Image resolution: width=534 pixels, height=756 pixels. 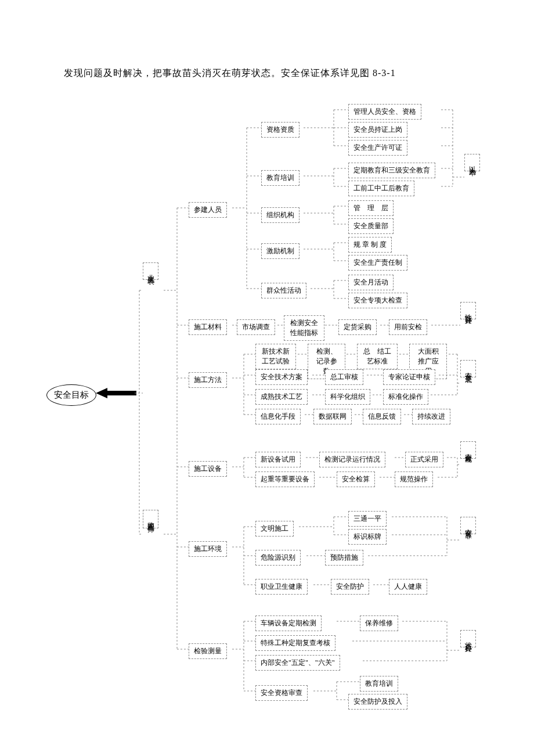 What do you see at coordinates (377, 357) in the screenshot?
I see `meth-r1-2: 总 结工艺标准` at bounding box center [377, 357].